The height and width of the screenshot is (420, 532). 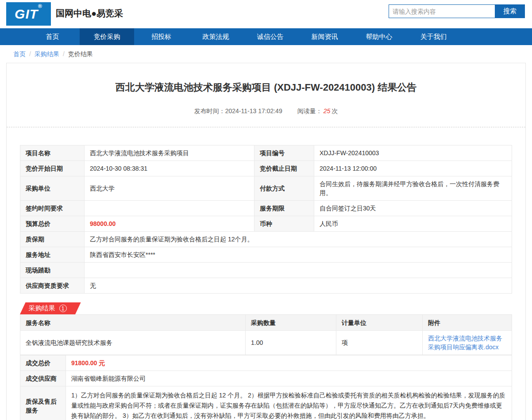 I want to click on dashed-divider, so click(x=266, y=127).